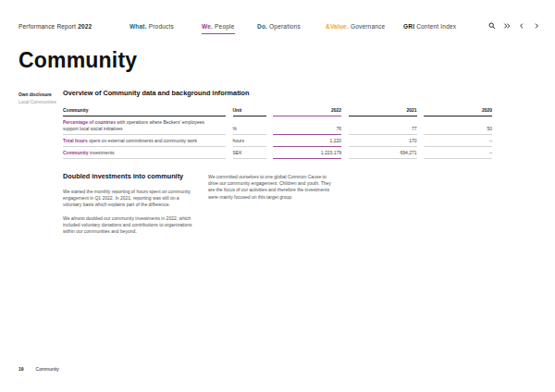  I want to click on table-cell-unit: %, so click(250, 129).